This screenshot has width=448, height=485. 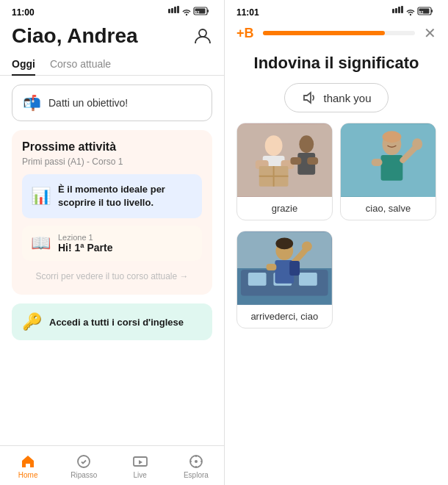 I want to click on audio-button: thank you, so click(x=336, y=98).